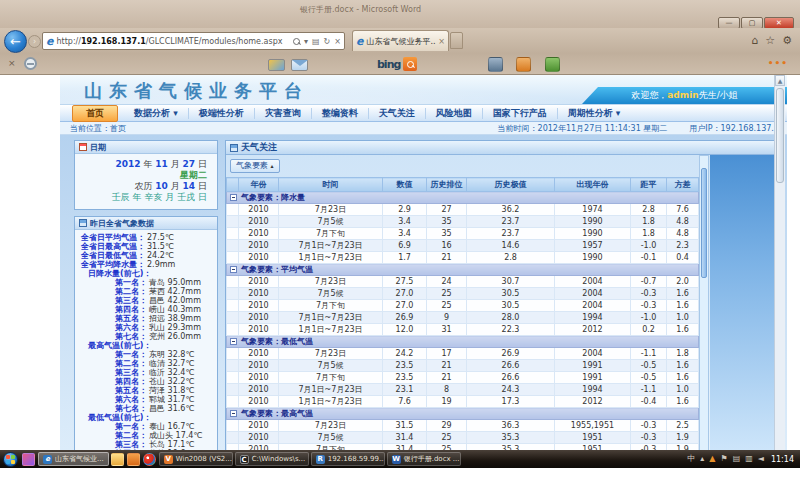 The image size is (800, 500). Describe the element at coordinates (95, 114) in the screenshot. I see `nav-item-首页: 首页` at that location.